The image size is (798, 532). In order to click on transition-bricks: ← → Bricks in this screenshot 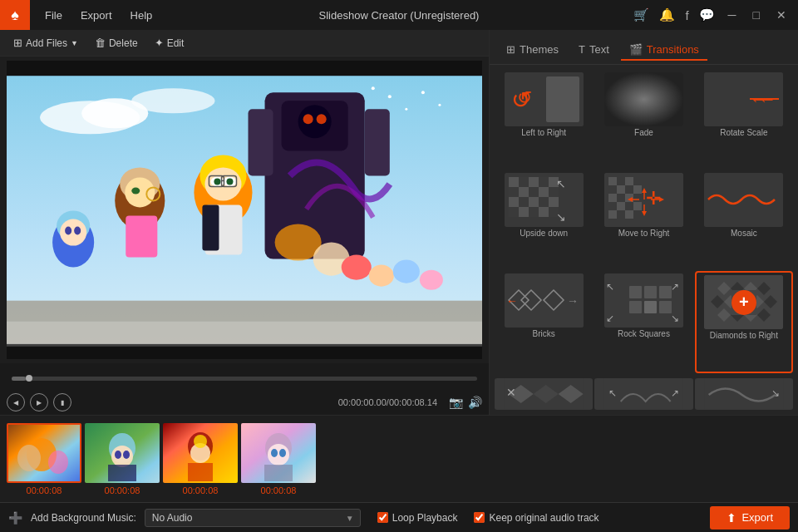, I will do `click(544, 323)`.